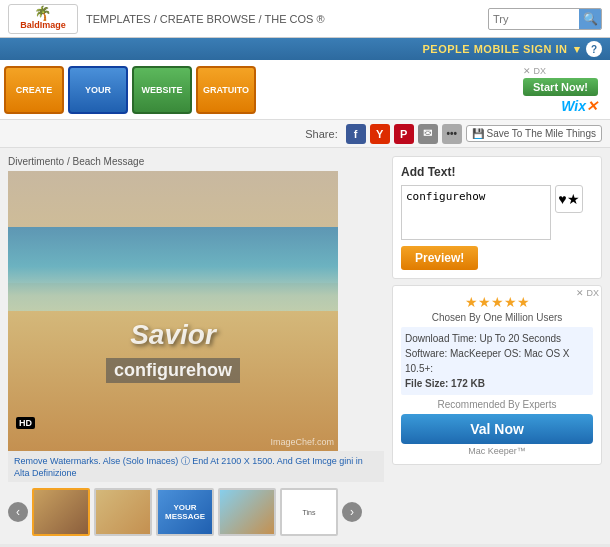 The height and width of the screenshot is (547, 610). Describe the element at coordinates (497, 212) in the screenshot. I see `text-input-row: configurehow ♥★` at that location.